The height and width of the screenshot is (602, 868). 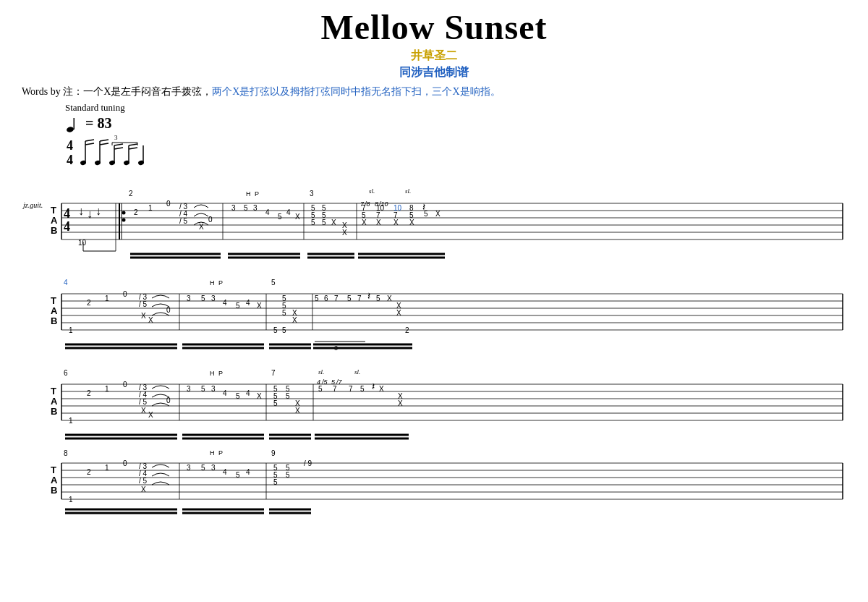 I want to click on composer-cn: 井草圣二, so click(x=434, y=56).